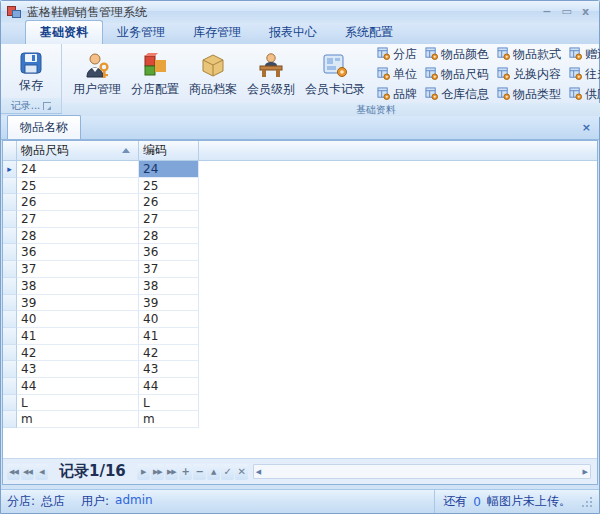 This screenshot has width=600, height=514. Describe the element at coordinates (335, 74) in the screenshot. I see `会员卡记录-button: 会员卡记录` at that location.